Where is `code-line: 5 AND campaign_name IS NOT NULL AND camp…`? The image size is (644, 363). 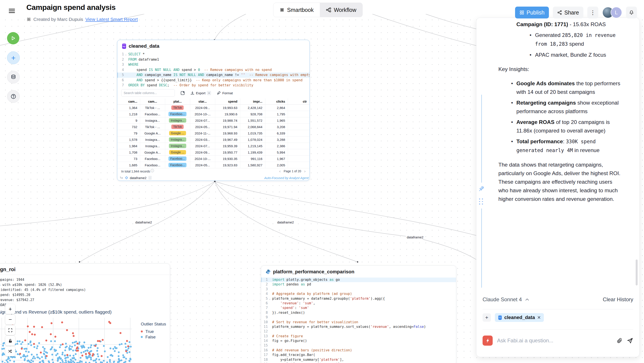
code-line: 5 AND campaign_name IS NOT NULL AND camp… is located at coordinates (214, 75).